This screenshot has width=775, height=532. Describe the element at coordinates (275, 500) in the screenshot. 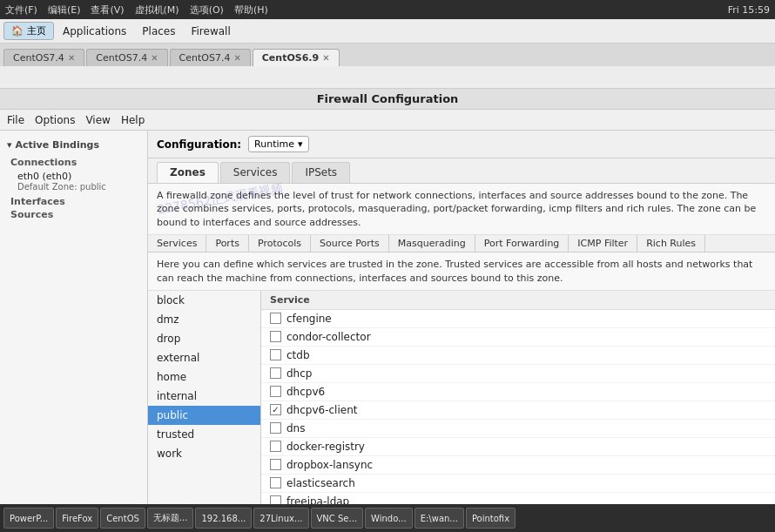

I see `service-checkbox-freeipa-ldap` at that location.